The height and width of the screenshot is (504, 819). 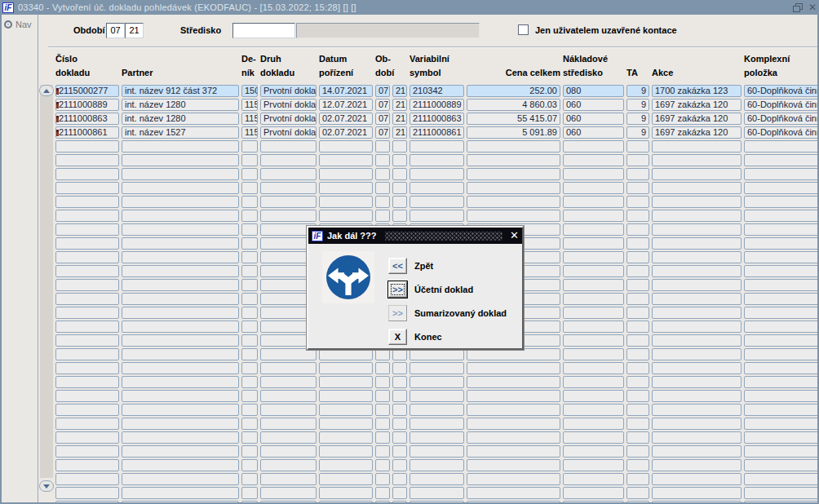 What do you see at coordinates (437, 104) in the screenshot?
I see `table-row: 2111000889int. název 1280115Prvotní dokl…` at bounding box center [437, 104].